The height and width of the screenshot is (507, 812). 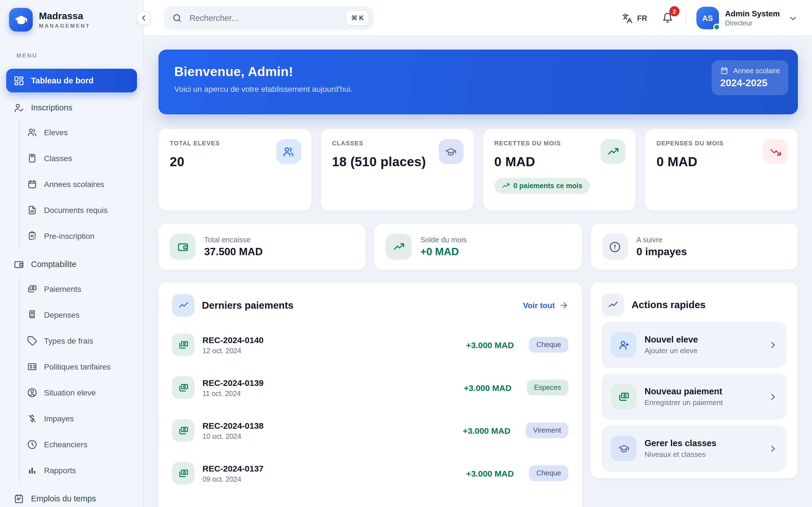 I want to click on sidebar-item-types-de-frais: Types de frais, so click(x=82, y=341).